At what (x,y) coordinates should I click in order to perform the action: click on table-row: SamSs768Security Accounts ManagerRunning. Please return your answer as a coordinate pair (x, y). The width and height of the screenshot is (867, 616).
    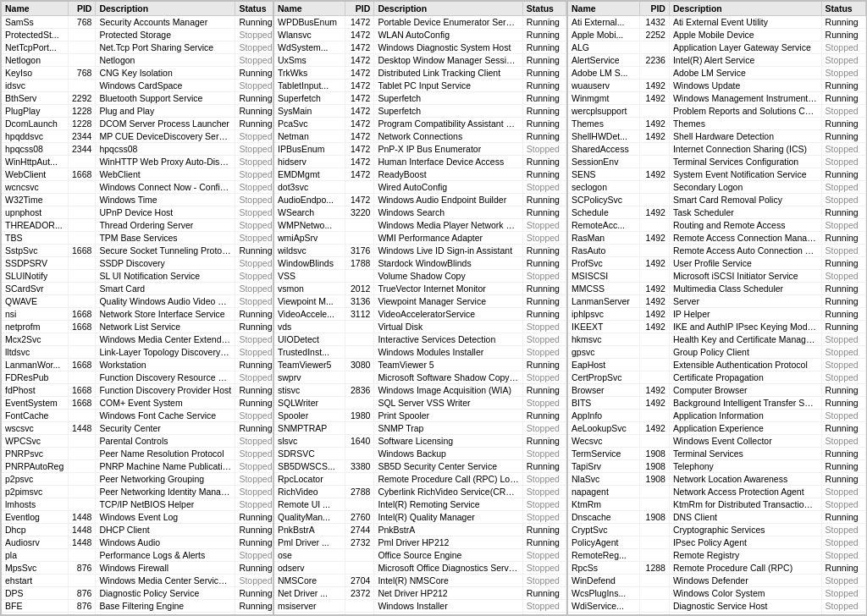
    Looking at the image, I should click on (137, 22).